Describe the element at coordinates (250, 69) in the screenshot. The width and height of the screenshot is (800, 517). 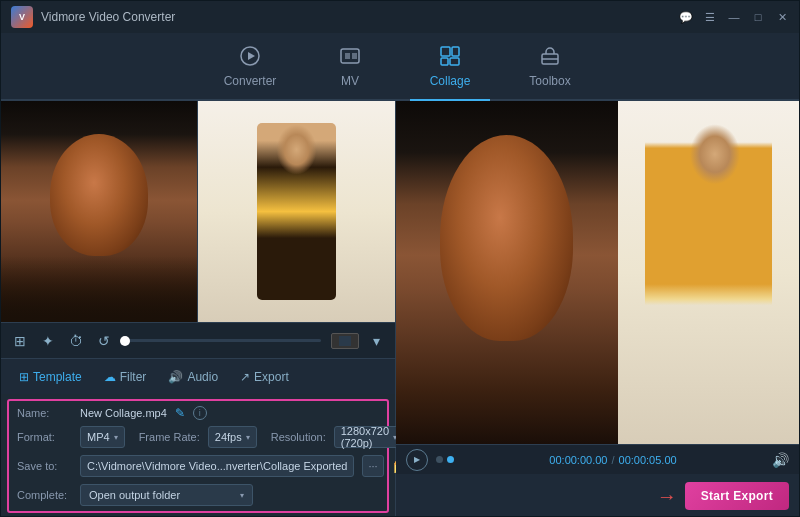
I see `tab-converter: Converter` at that location.